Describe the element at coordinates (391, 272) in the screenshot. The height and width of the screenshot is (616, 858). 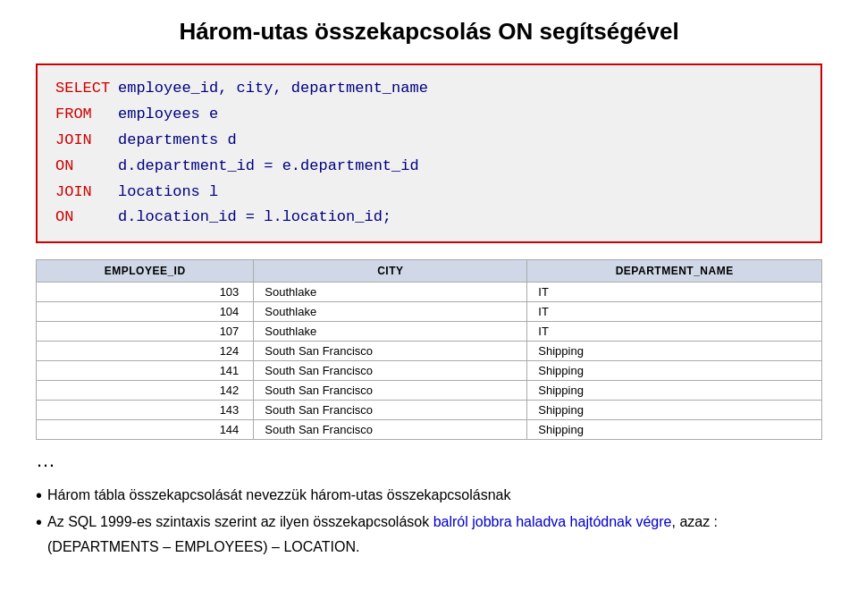
I see `table-header-cell: CITY` at that location.